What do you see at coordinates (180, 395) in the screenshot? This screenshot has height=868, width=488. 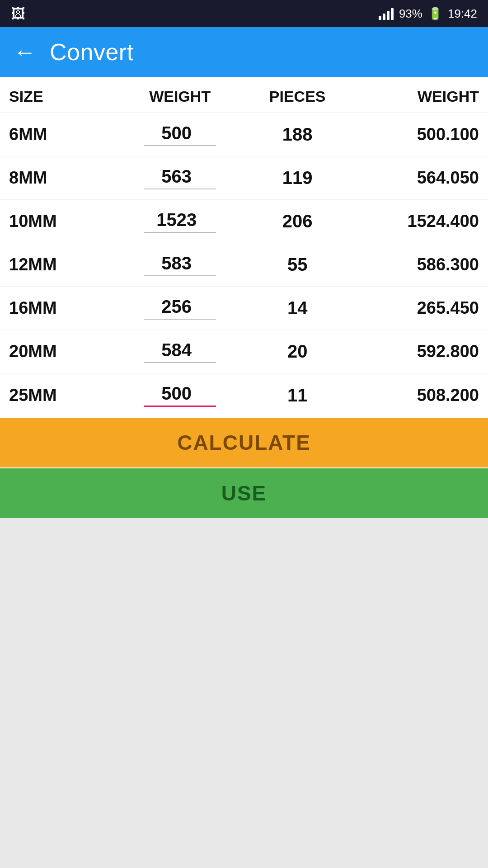 I see `weight-input-25mm` at bounding box center [180, 395].